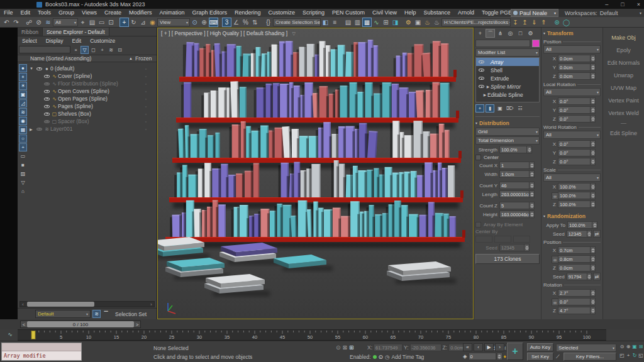 Image resolution: width=644 pixels, height=362 pixels. What do you see at coordinates (93, 50) in the screenshot?
I see `lock-explorer-icon: ◻` at bounding box center [93, 50].